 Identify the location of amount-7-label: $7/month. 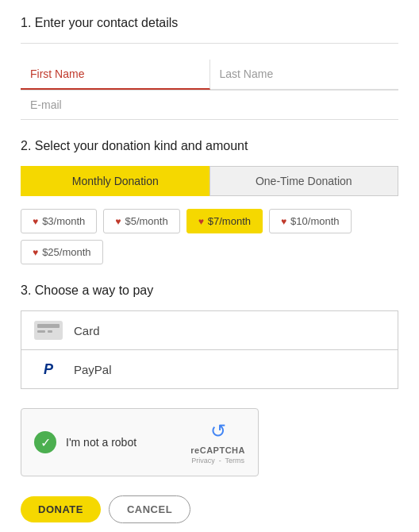
(229, 221).